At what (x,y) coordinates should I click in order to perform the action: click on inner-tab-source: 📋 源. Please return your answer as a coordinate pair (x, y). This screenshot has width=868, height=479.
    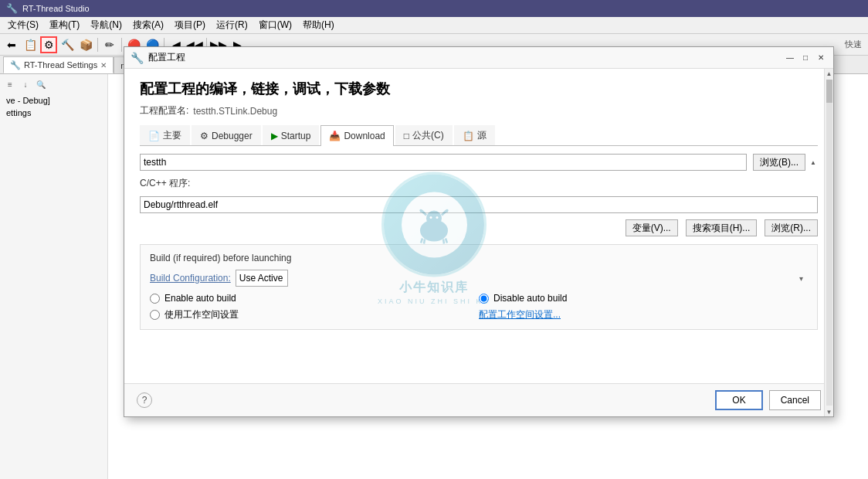
    Looking at the image, I should click on (474, 135).